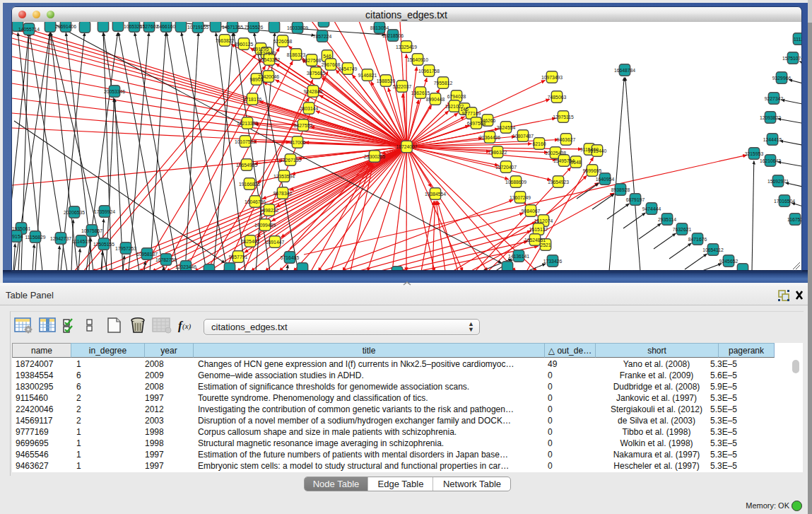  Describe the element at coordinates (523, 136) in the screenshot. I see `svg-text: 10807487` at that location.